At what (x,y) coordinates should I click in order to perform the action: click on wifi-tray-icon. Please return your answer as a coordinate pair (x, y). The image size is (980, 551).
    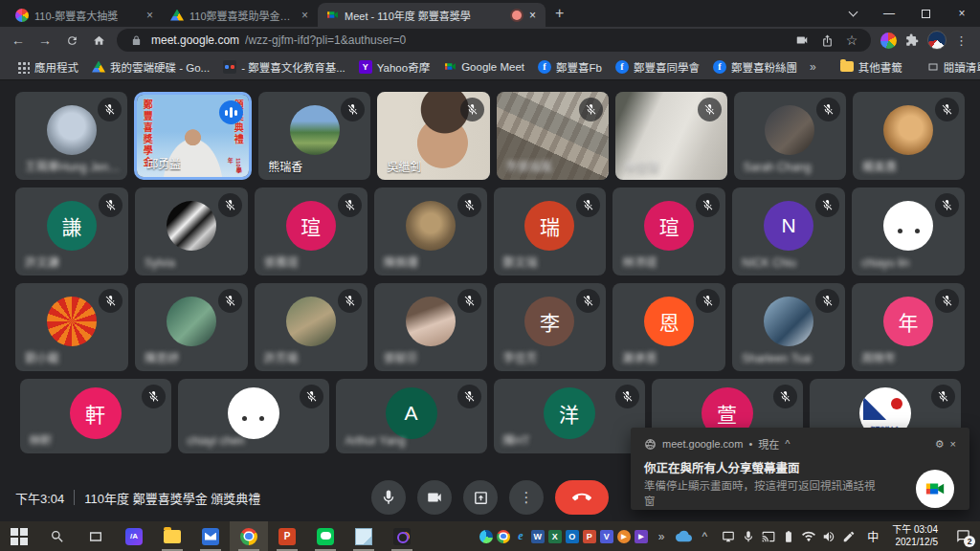
    Looking at the image, I should click on (809, 537).